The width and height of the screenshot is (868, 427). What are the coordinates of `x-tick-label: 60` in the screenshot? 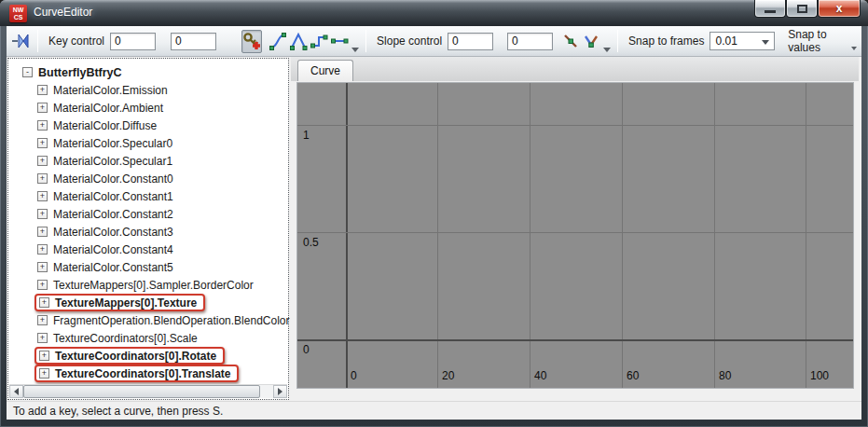 It's located at (632, 376).